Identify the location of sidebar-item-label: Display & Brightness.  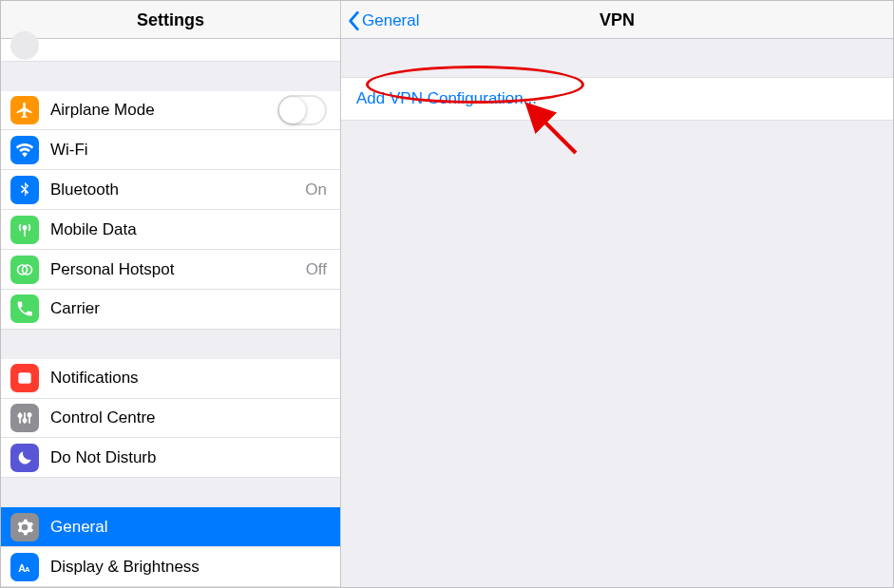
(188, 567).